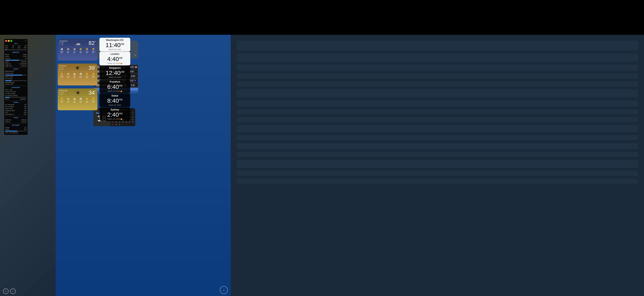 Image resolution: width=644 pixels, height=296 pixels. What do you see at coordinates (92, 93) in the screenshot?
I see `weather-temp-pittsburgh: 34°` at bounding box center [92, 93].